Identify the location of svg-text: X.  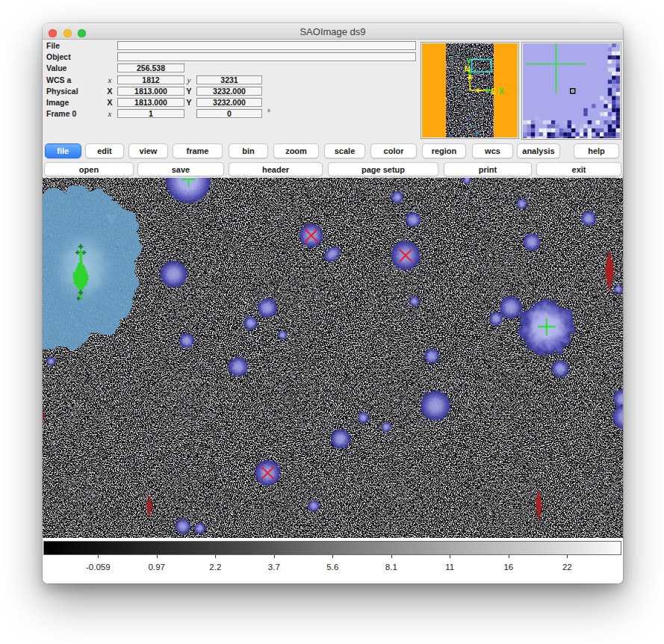
(502, 91).